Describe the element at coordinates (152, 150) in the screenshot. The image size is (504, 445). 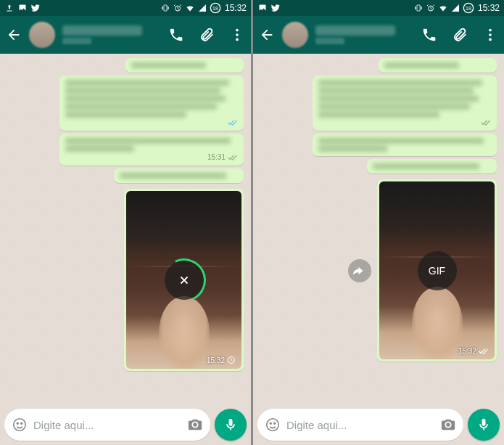
I see `message-bubble: 15:31` at that location.